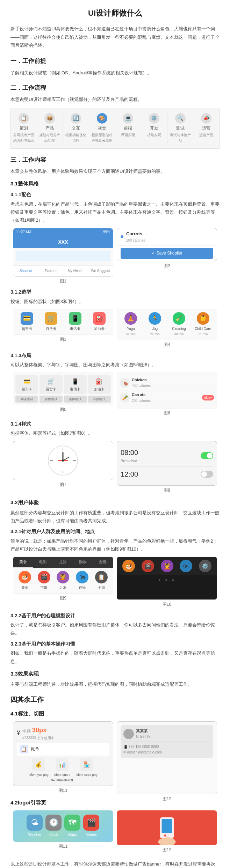  What do you see at coordinates (167, 734) in the screenshot?
I see `fig12-name-row: 某某某 UI设计师` at bounding box center [167, 734].